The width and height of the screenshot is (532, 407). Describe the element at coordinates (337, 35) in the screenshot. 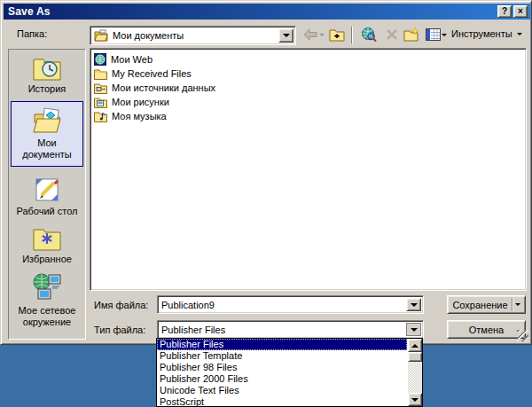

I see `up-folder-icon` at that location.